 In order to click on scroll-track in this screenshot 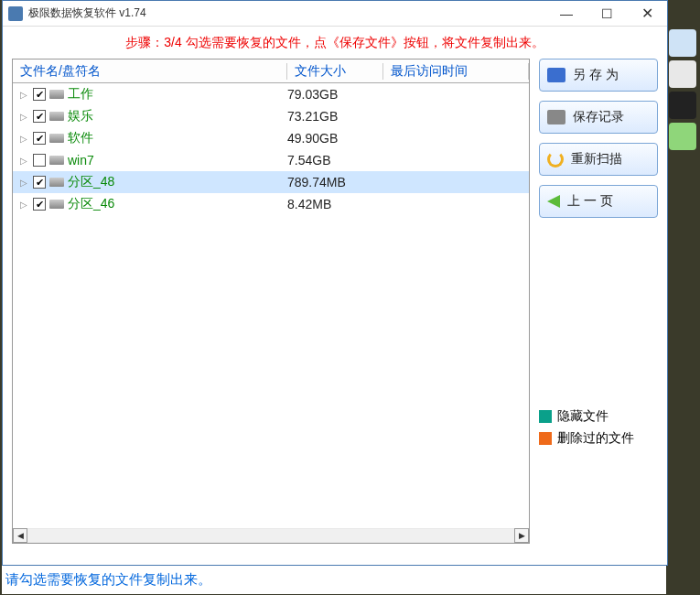, I will do `click(271, 536)`.